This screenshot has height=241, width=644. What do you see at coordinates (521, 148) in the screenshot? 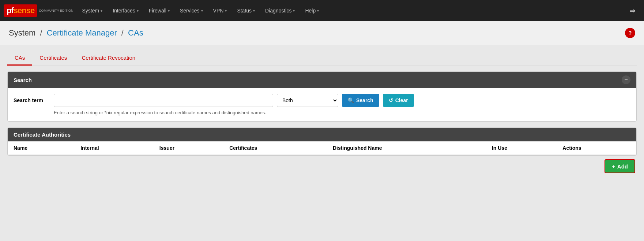
I see `col-in-use: In Use` at bounding box center [521, 148].